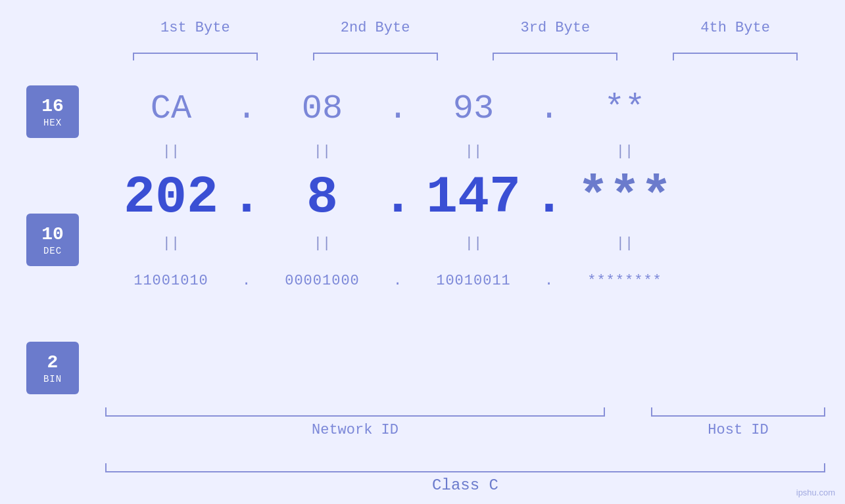  Describe the element at coordinates (375, 28) in the screenshot. I see `byte2-header: 2nd Byte` at that location.